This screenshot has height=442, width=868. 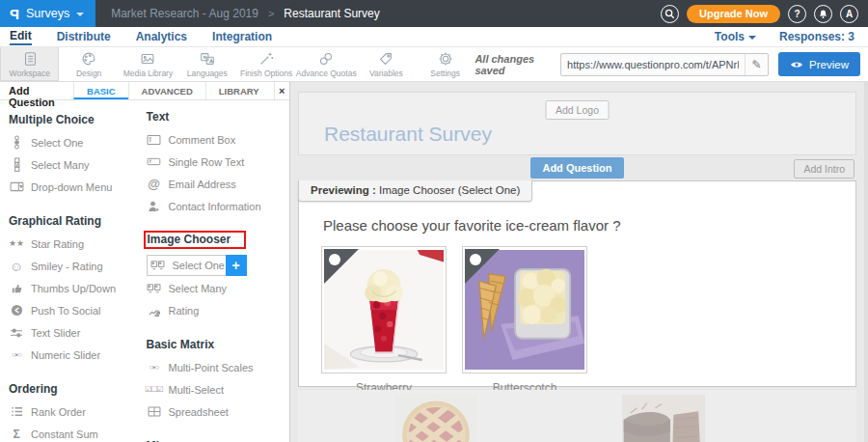 I want to click on at-icon: @, so click(x=154, y=183).